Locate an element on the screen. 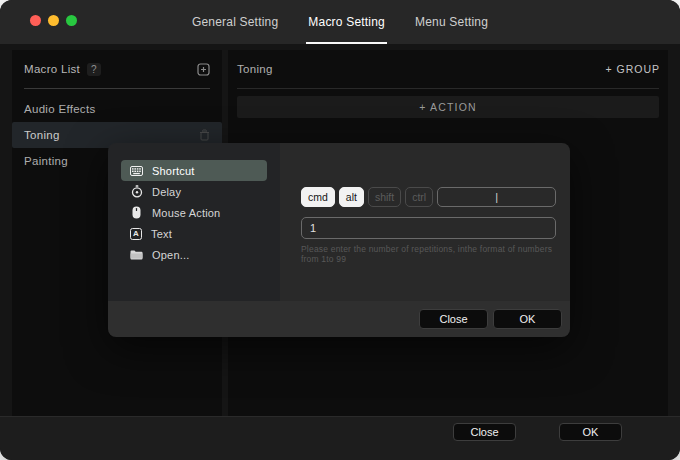  menu-item-delay: Delay is located at coordinates (194, 192).